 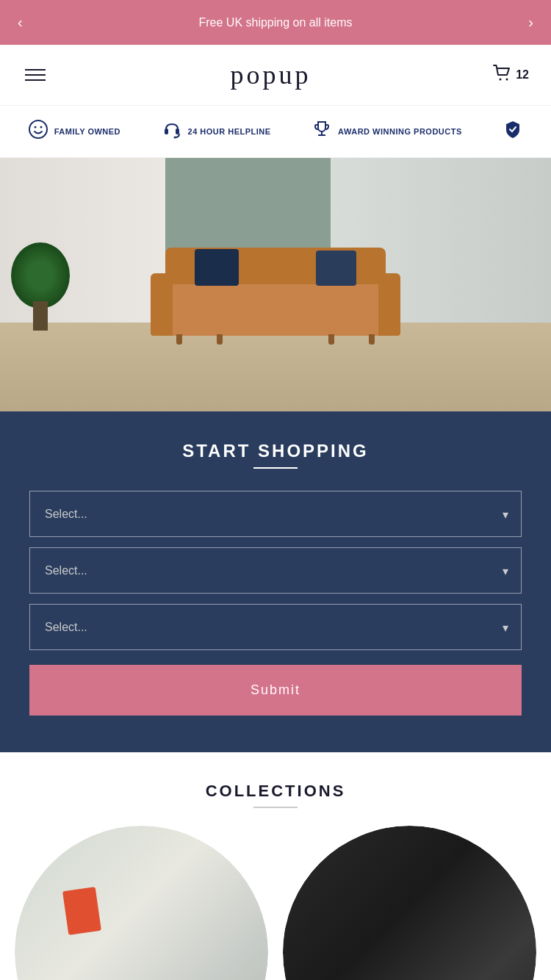 What do you see at coordinates (276, 22) in the screenshot?
I see `announcement-bar: ‹ Free UK shipping on all items ›` at bounding box center [276, 22].